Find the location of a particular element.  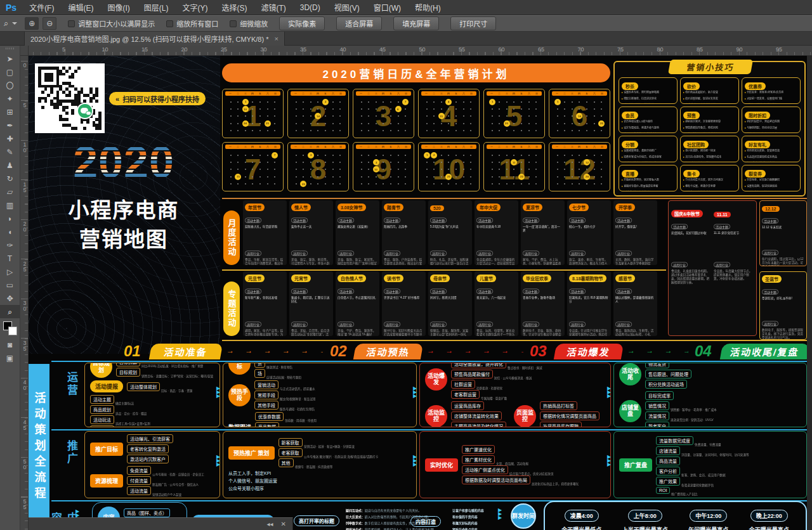

menu-item: 滤镜(T) is located at coordinates (273, 8).